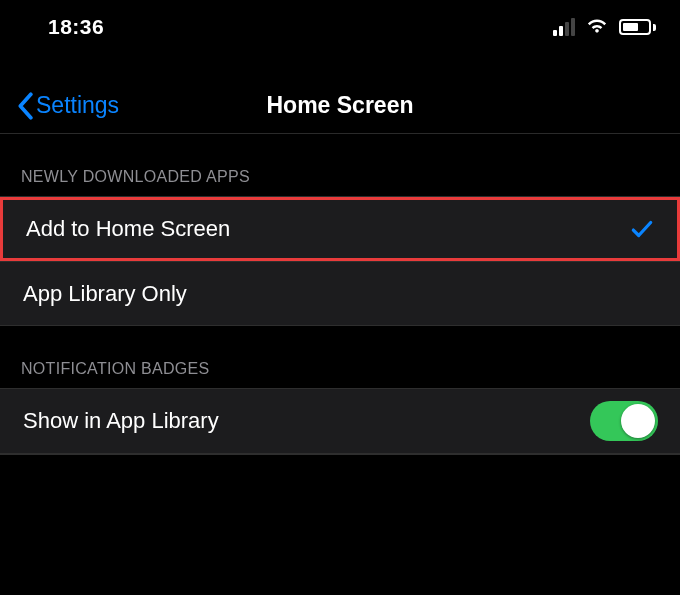 This screenshot has width=680, height=595. Describe the element at coordinates (68, 106) in the screenshot. I see `back-button: Settings` at that location.